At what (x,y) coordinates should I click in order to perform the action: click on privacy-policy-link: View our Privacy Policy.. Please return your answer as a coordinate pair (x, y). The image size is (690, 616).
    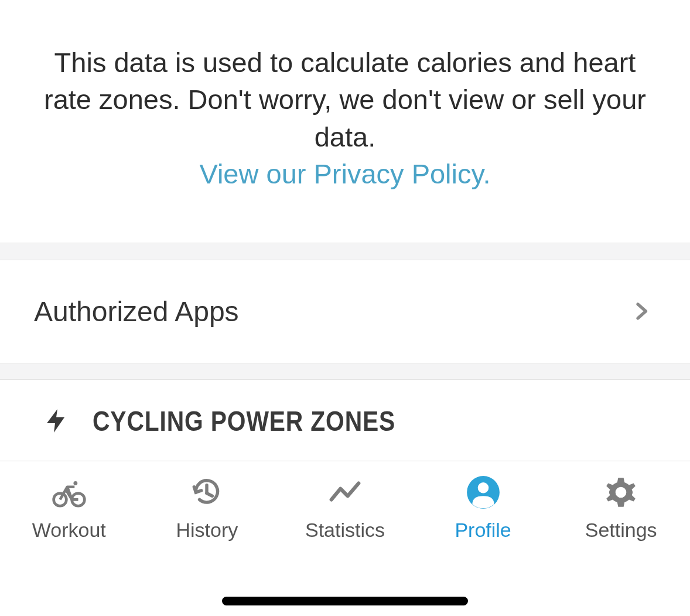
    Looking at the image, I should click on (345, 173).